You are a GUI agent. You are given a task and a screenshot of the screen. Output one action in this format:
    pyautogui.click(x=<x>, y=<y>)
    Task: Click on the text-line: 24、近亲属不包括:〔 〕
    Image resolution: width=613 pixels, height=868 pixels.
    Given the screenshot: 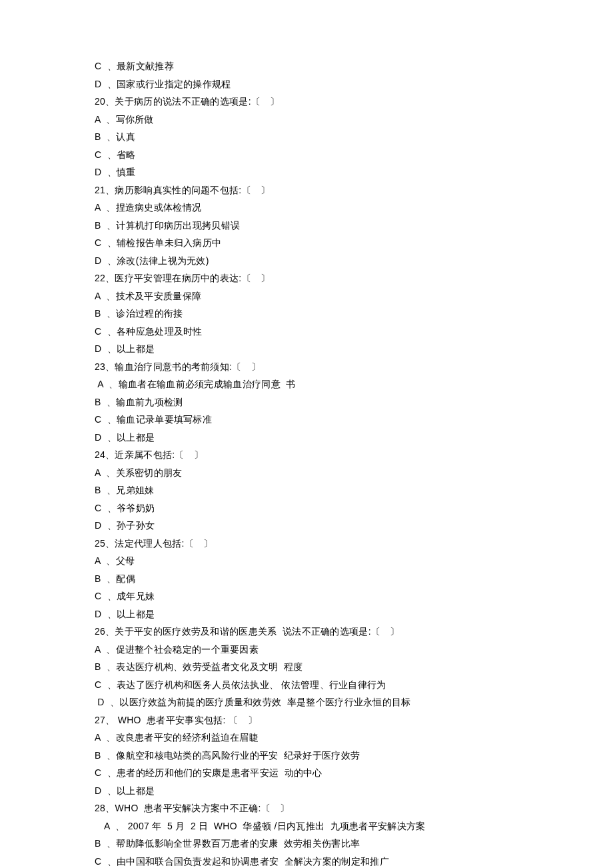 What is the action you would take?
    pyautogui.click(x=306, y=455)
    